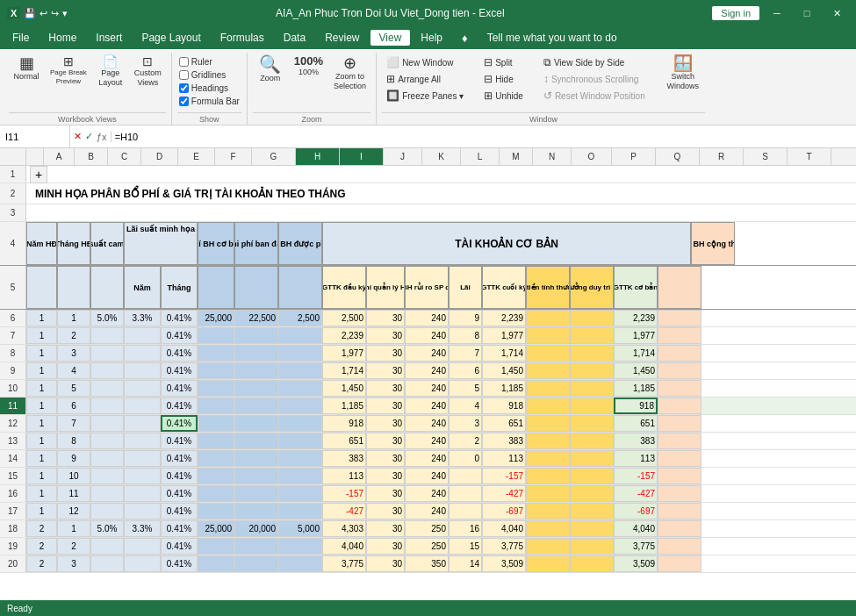  Describe the element at coordinates (680, 476) in the screenshot. I see `cell-15-phi-them` at that location.